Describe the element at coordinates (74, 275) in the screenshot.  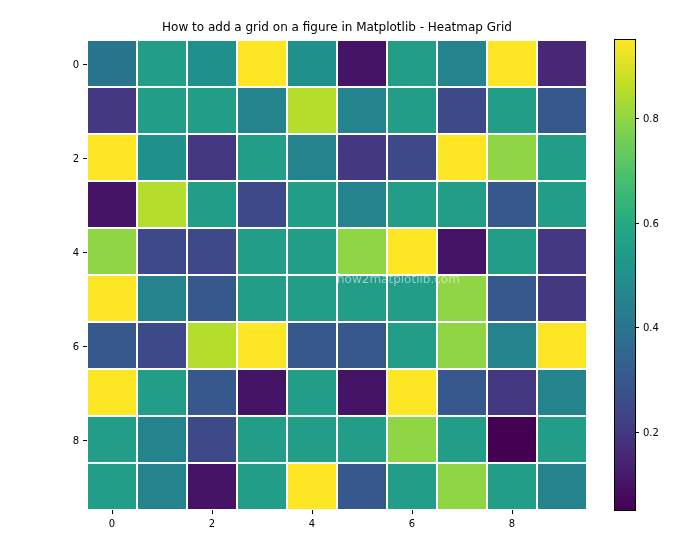
I see `y-axis: 02468` at that location.